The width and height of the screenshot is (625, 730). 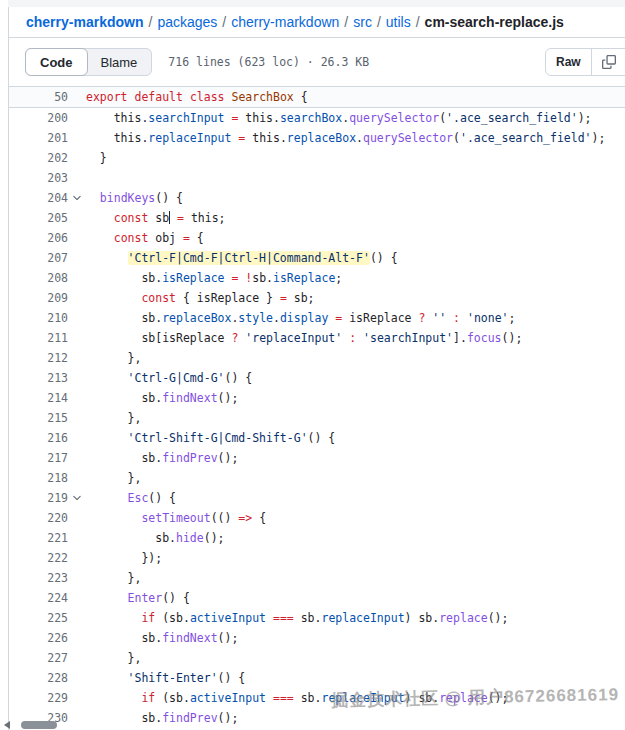 I want to click on line-number: 216, so click(x=38, y=438).